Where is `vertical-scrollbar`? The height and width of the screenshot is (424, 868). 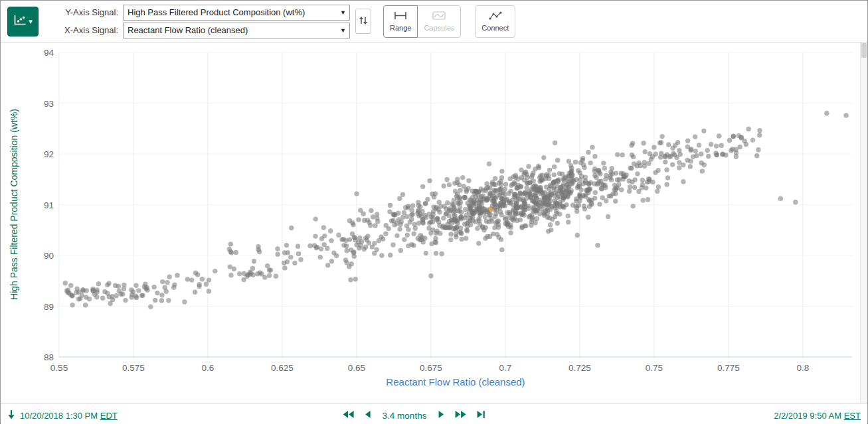
vertical-scrollbar is located at coordinates (863, 223).